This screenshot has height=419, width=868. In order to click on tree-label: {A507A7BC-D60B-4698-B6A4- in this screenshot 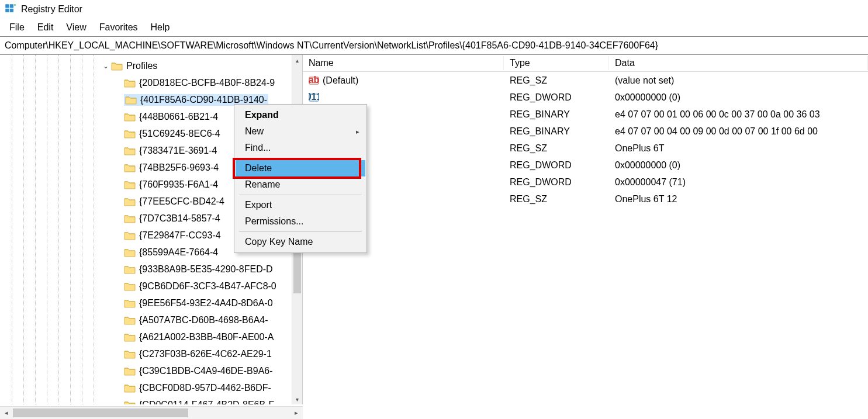, I will do `click(203, 320)`.